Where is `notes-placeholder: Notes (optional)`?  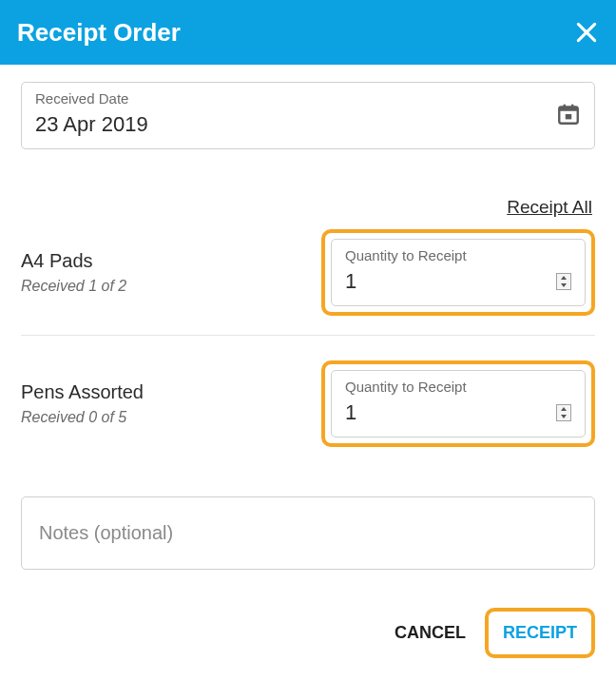 notes-placeholder: Notes (optional) is located at coordinates (106, 533).